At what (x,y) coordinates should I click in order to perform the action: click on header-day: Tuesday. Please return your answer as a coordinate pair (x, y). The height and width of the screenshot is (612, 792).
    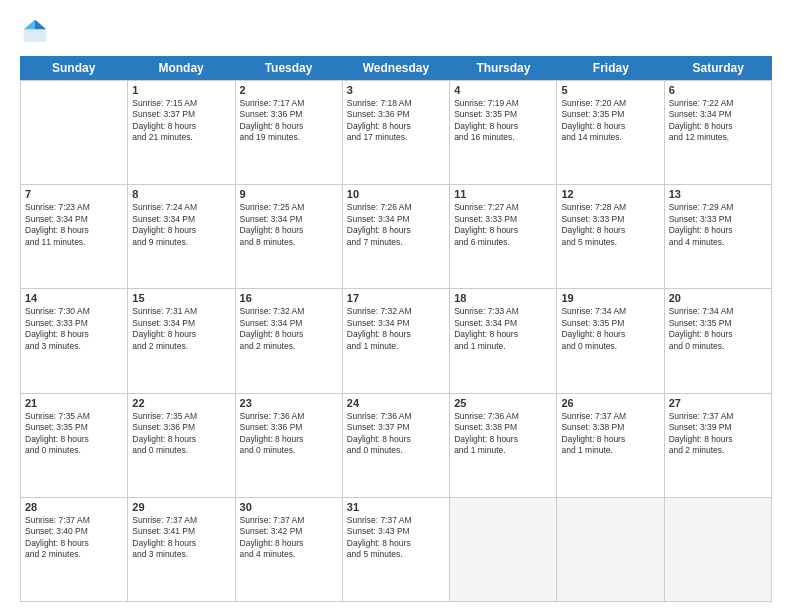
    Looking at the image, I should click on (288, 68).